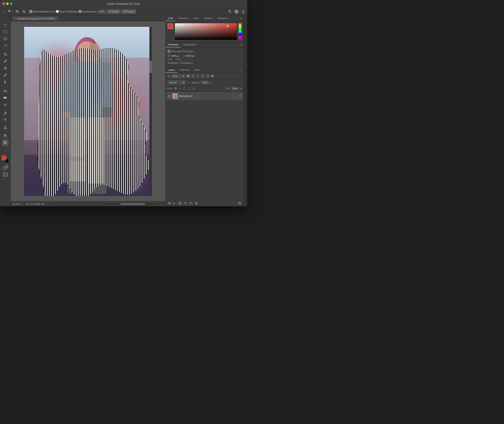  I want to click on resize-windows-label: Resize Windows to Fit, so click(44, 12).